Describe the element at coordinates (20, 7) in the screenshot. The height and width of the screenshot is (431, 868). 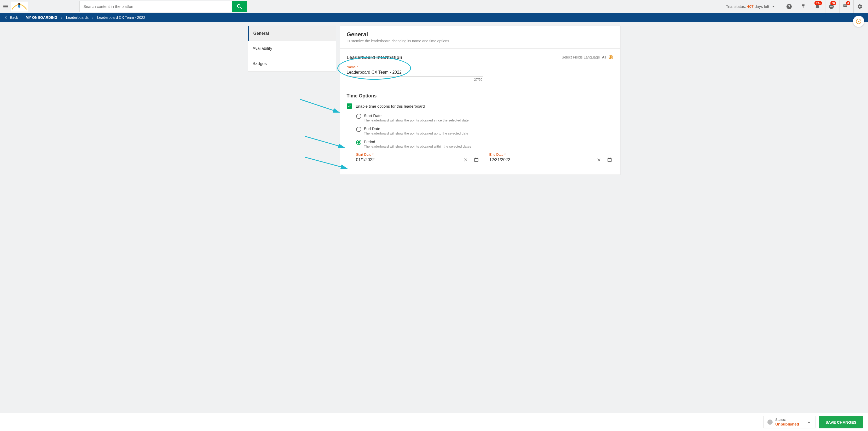
I see `logo` at that location.